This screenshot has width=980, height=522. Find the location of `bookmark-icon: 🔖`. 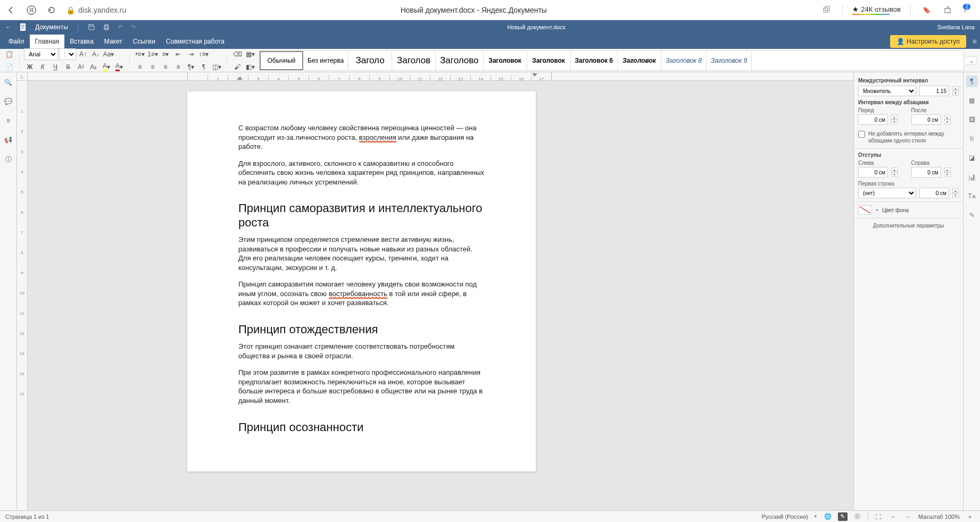

bookmark-icon: 🔖 is located at coordinates (926, 10).